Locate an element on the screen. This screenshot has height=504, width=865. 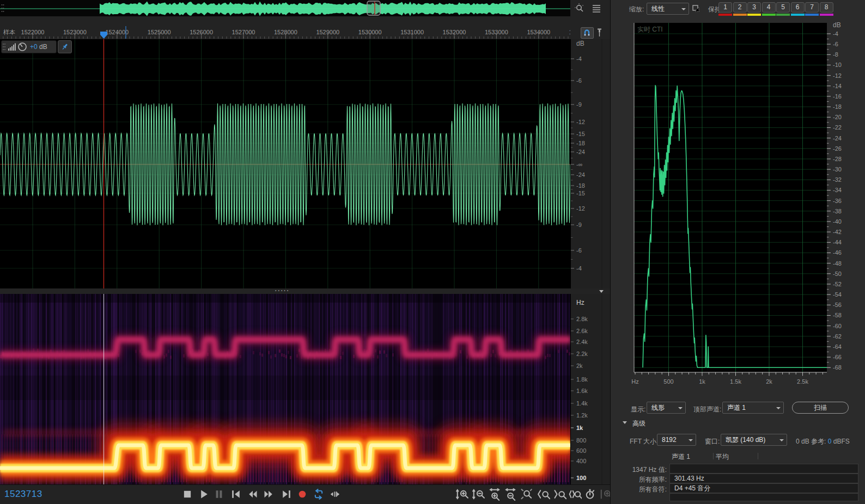
zoom-out-vertical-icon is located at coordinates (478, 494).